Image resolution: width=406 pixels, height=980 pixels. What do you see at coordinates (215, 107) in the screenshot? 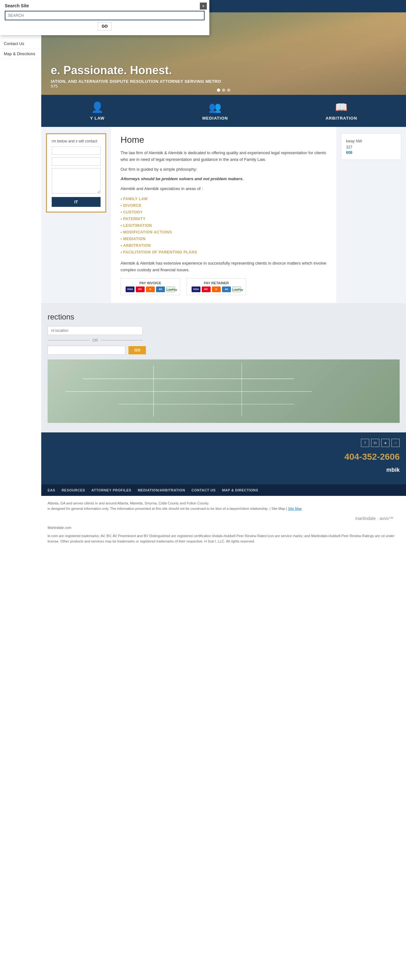
I see `mediation-icon: 👥` at bounding box center [215, 107].